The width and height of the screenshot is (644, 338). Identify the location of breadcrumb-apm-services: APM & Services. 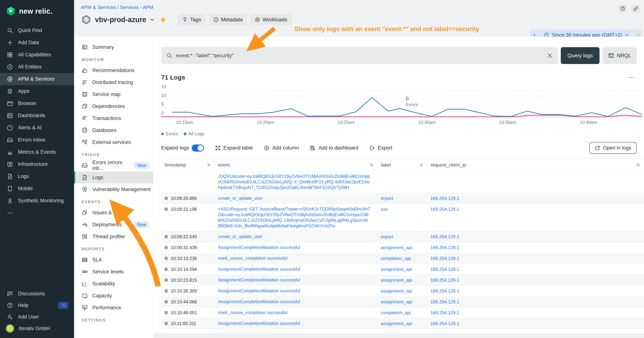
(98, 7).